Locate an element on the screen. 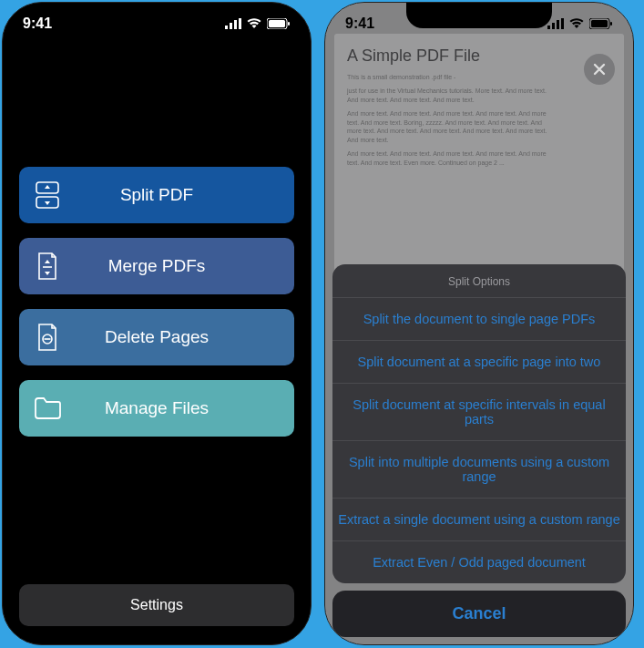  delete-pages-button: Delete Pages is located at coordinates (157, 337).